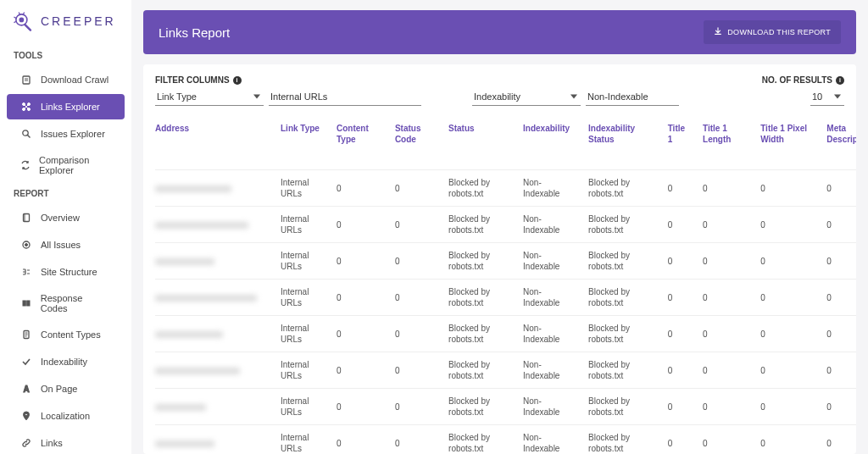  Describe the element at coordinates (621, 142) in the screenshot. I see `column-header: Indexability Status` at that location.